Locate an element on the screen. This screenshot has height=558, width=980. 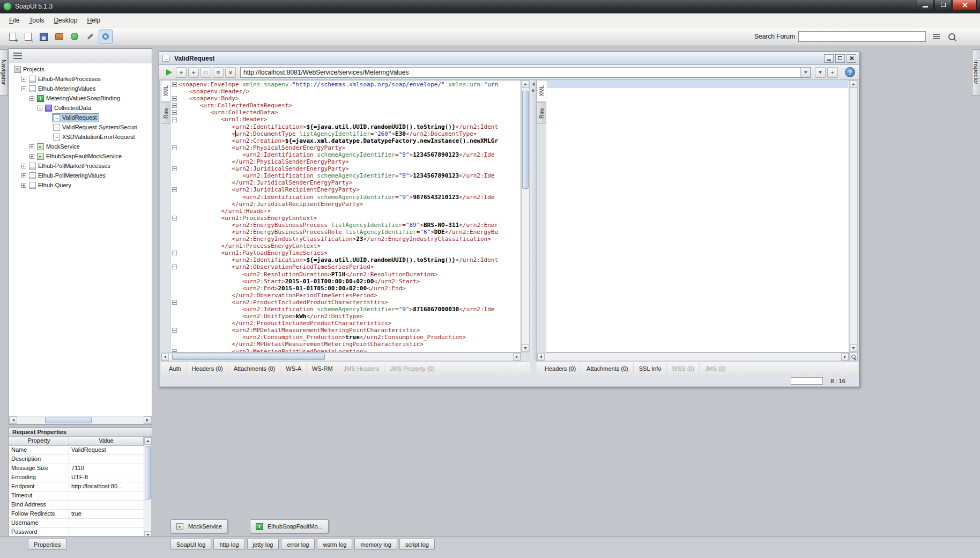
property-row-message-size: Message Size7110 is located at coordinates (76, 469).